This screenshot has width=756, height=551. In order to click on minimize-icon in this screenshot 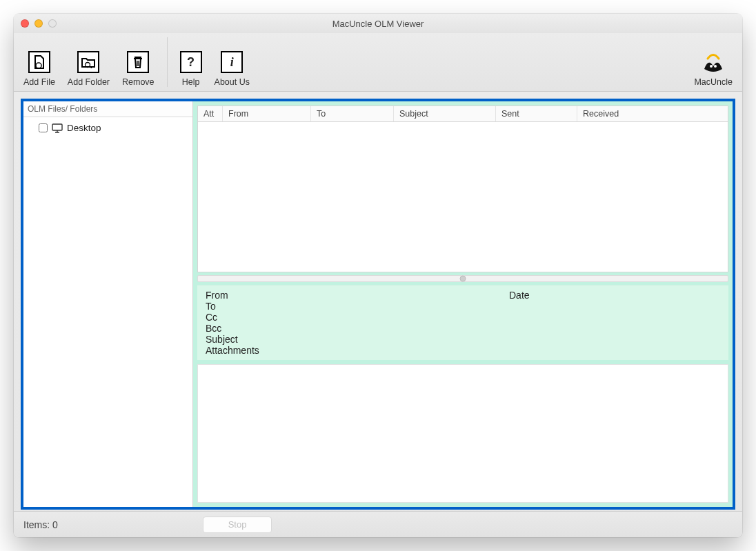, I will do `click(39, 23)`.